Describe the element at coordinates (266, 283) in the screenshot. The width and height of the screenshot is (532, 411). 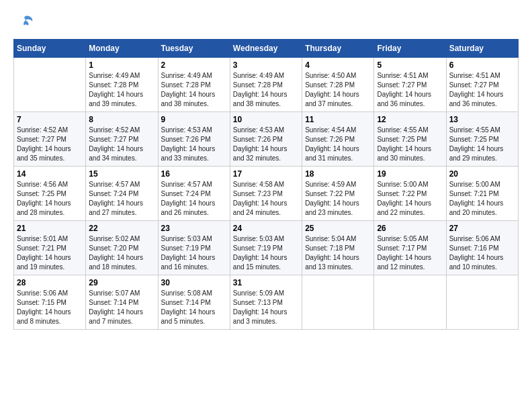
I see `day-number: 31` at that location.